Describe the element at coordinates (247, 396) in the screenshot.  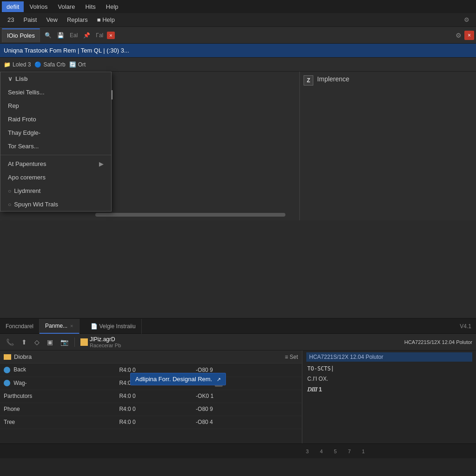
I see `cell-col3: -OK0 1` at that location.